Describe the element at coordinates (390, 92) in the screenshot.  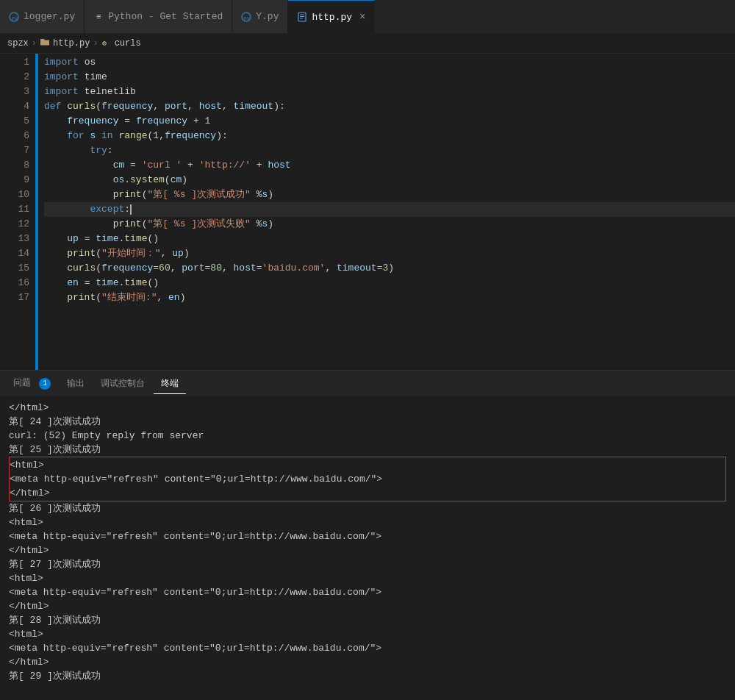
I see `code-line-3: import telnetlib` at that location.